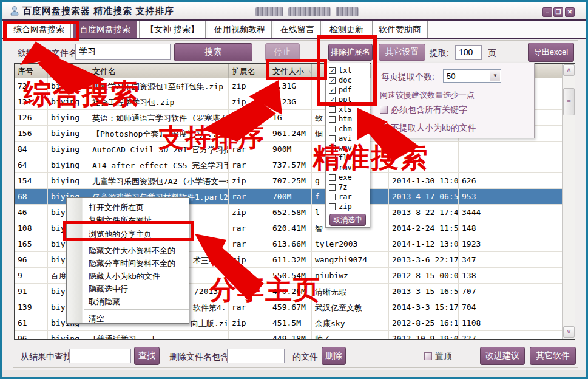  What do you see at coordinates (136, 288) in the screenshot?
I see `menu-item-hide-selected: 隐藏选中行` at bounding box center [136, 288].